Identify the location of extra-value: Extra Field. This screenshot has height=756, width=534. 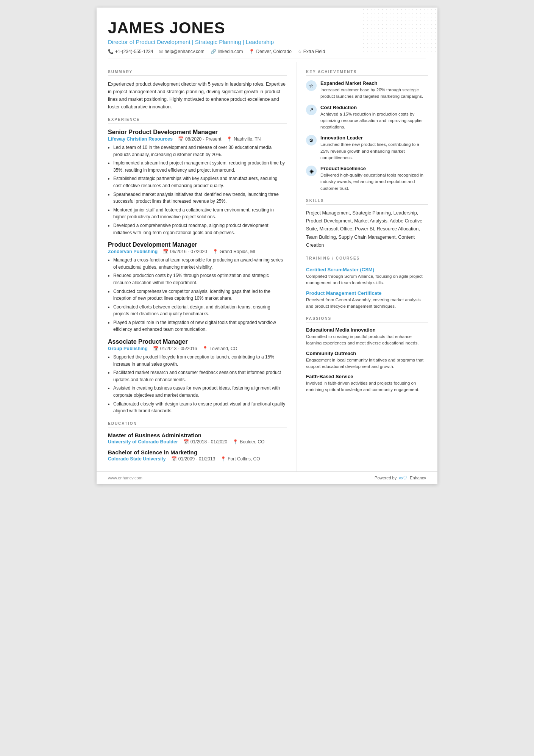
(314, 52).